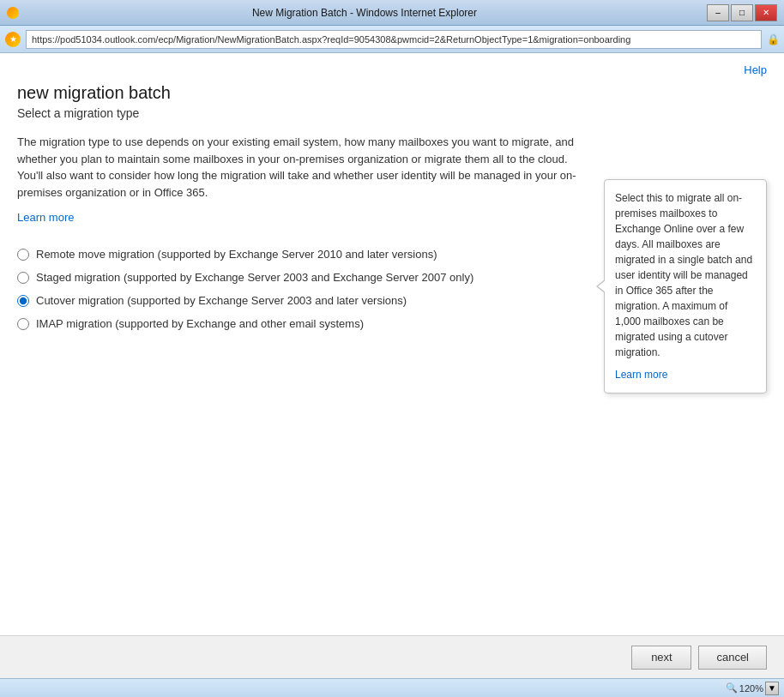 This screenshot has width=784, height=697. Describe the element at coordinates (221, 300) in the screenshot. I see `radio-cutover-label: Cutover migration (supported by Exchange…` at that location.